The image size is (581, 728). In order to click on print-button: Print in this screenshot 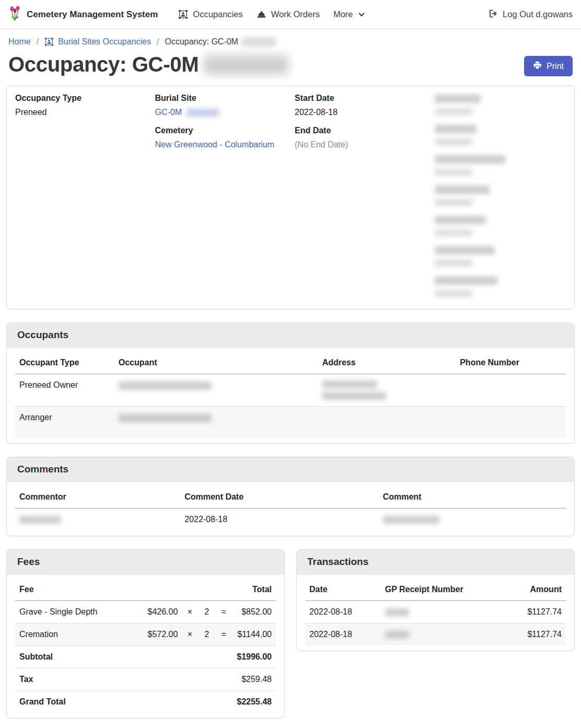, I will do `click(549, 66)`.